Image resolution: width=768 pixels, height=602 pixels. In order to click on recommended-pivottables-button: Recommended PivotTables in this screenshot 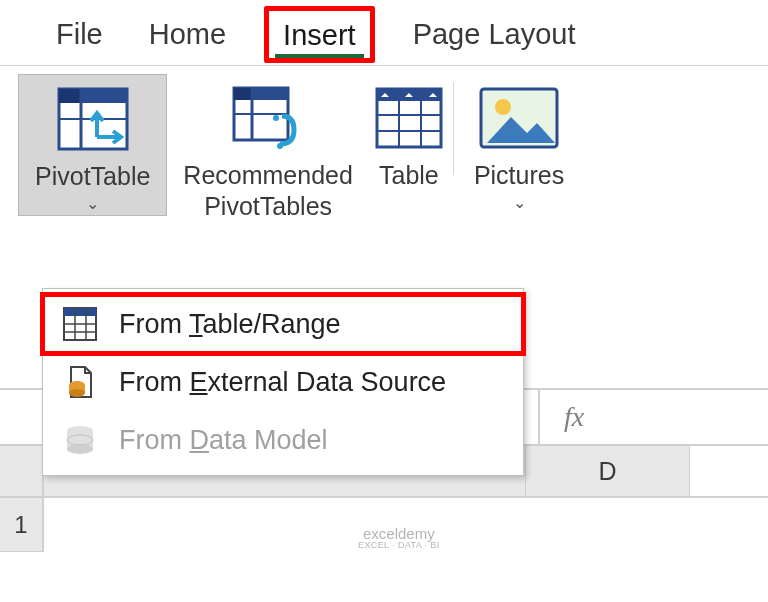, I will do `click(268, 150)`.